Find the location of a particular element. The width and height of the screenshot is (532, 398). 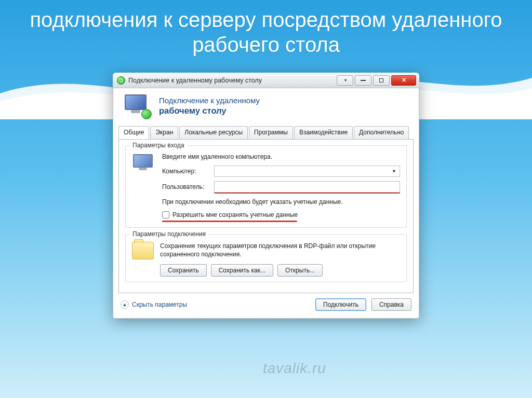

banner-line1: Подключение к удаленному is located at coordinates (209, 101).